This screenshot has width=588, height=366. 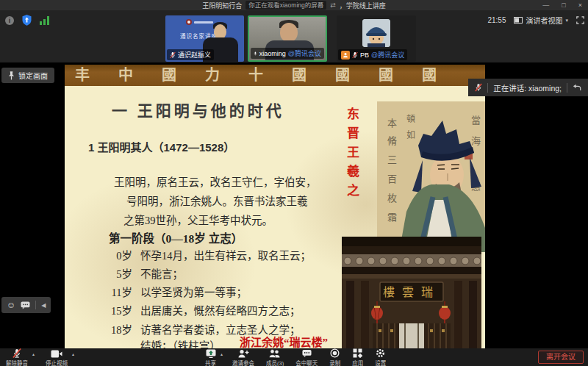 I want to click on mic-options-caret-icon: ▴, so click(x=34, y=354).